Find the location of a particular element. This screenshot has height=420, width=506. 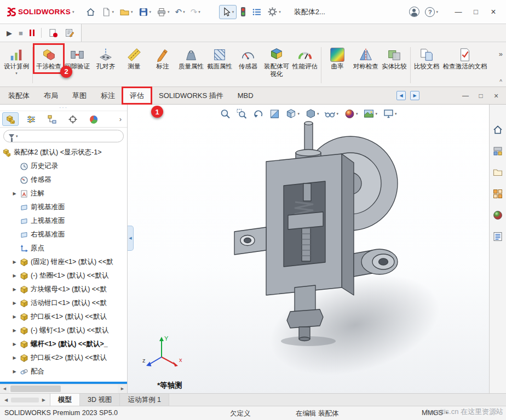

task-pane-home-button is located at coordinates (498, 130).